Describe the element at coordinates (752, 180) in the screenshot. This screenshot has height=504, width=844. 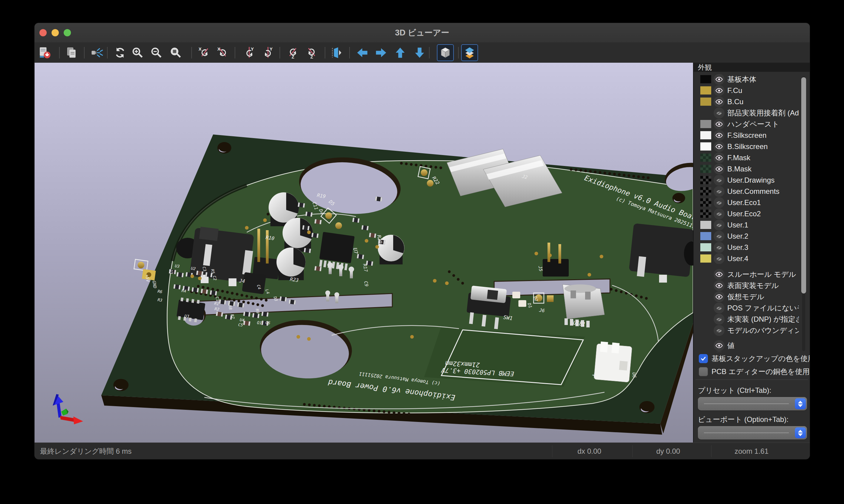
I see `layer-row: User.Drawings` at that location.